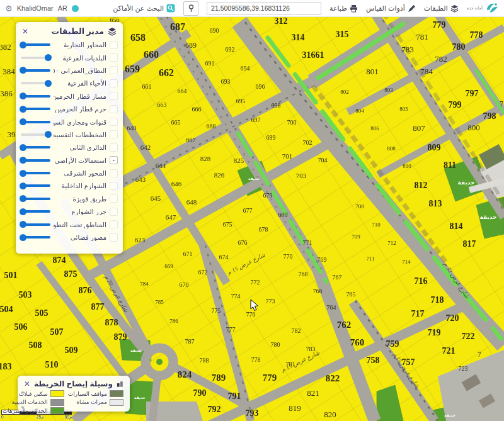 This screenshot has width=504, height=421. I want to click on search-places-button: البحث عن الأماكن, so click(144, 8).